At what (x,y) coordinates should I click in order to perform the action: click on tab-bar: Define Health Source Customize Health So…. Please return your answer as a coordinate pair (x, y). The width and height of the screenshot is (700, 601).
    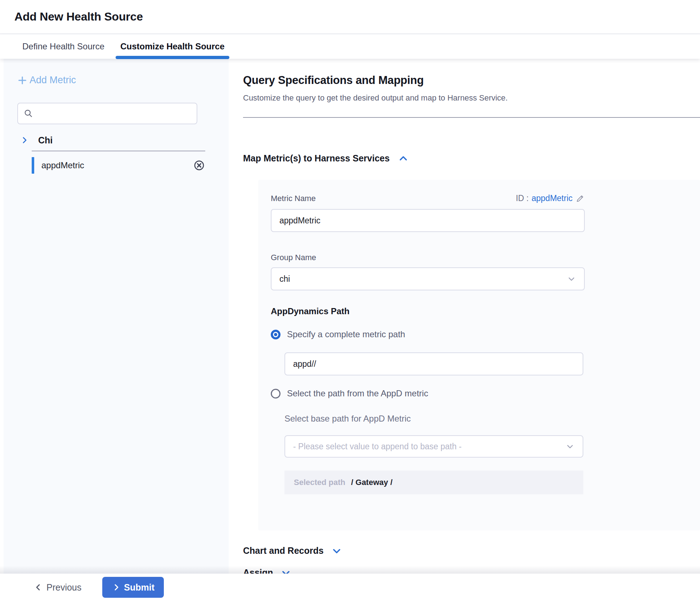
    Looking at the image, I should click on (350, 46).